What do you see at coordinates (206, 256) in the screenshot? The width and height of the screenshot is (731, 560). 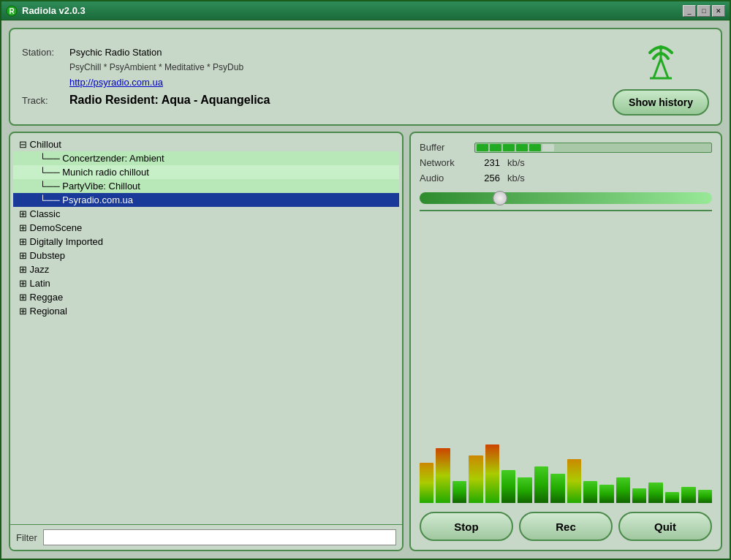 I see `tree-item-dubstep: ⊞ Dubstep` at bounding box center [206, 256].